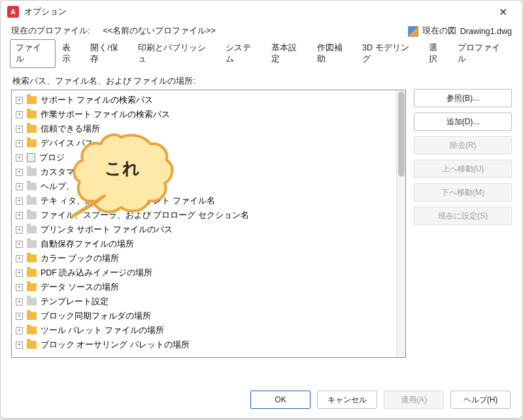 This screenshot has width=523, height=420. Describe the element at coordinates (204, 287) in the screenshot. I see `tree-item: +データ ソースの場所` at that location.